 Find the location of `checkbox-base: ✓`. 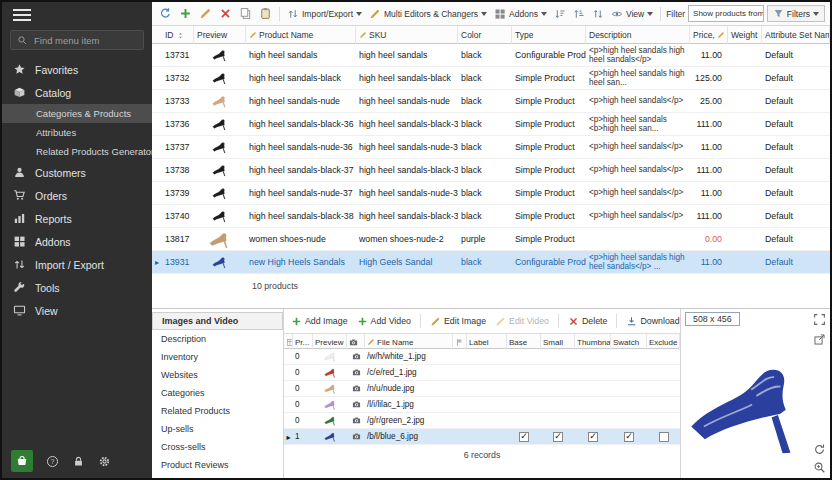

checkbox-base: ✓ is located at coordinates (524, 437).